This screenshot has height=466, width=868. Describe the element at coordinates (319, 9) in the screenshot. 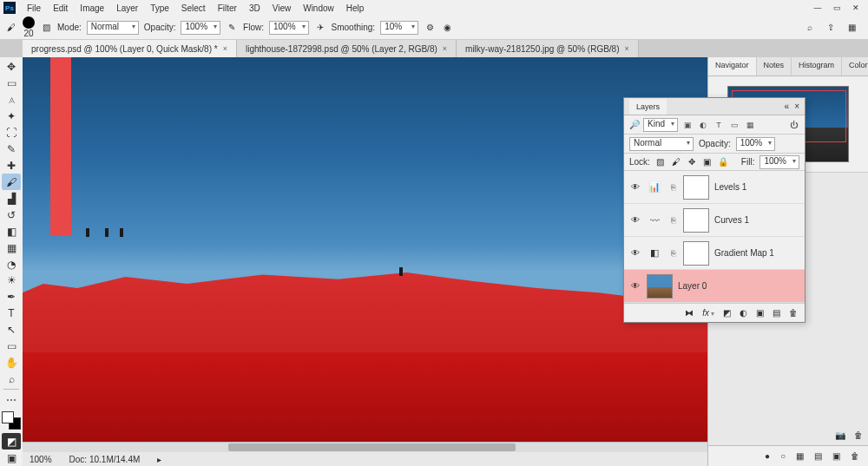

I see `menu-window: Window` at that location.